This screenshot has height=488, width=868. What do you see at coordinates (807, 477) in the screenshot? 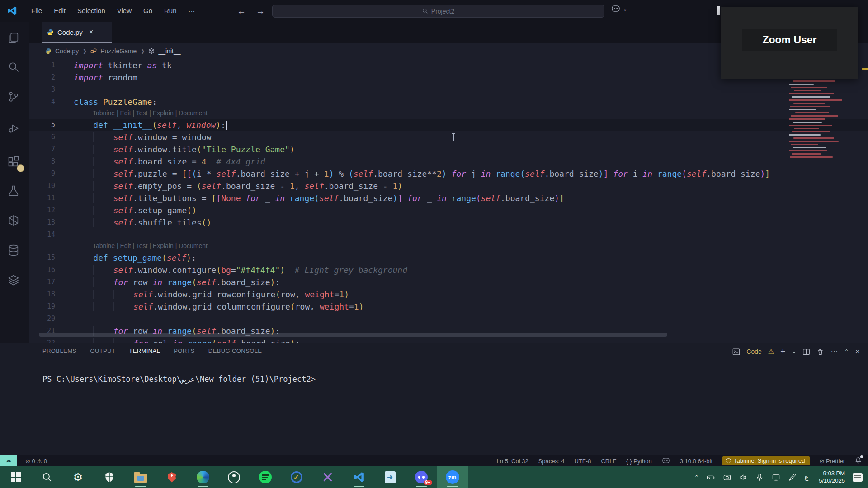
I see `input-language-indicator: ع` at bounding box center [807, 477].